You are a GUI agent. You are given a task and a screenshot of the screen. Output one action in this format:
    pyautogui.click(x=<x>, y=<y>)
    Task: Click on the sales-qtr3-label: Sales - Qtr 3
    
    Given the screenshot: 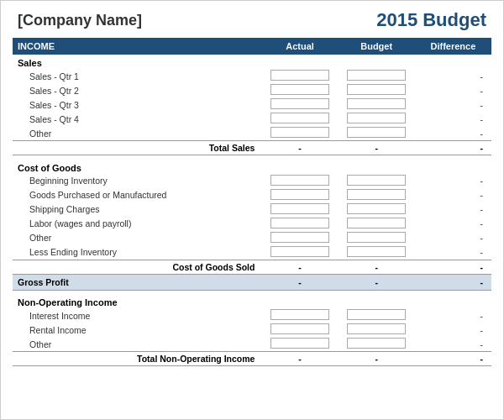 What is the action you would take?
    pyautogui.click(x=137, y=104)
    